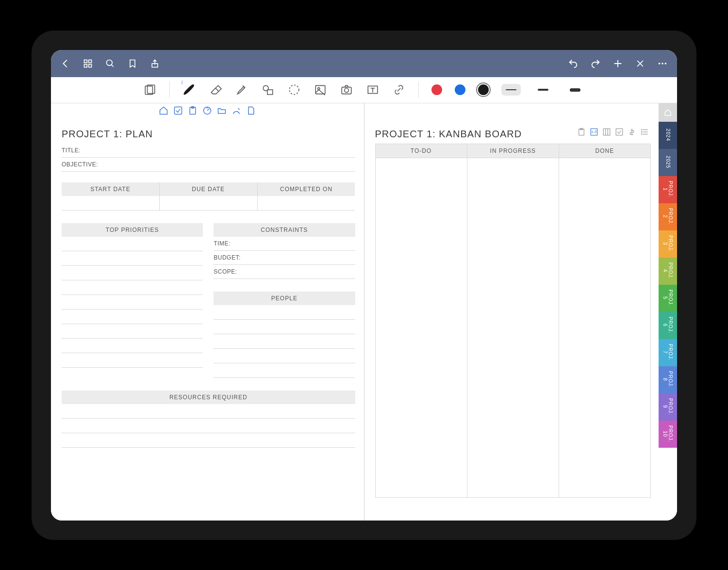  I want to click on side-tabs: 20242025PROJ. 1PROJ. 2PROJ. 3PROJ. 4PROJ…, so click(668, 312).